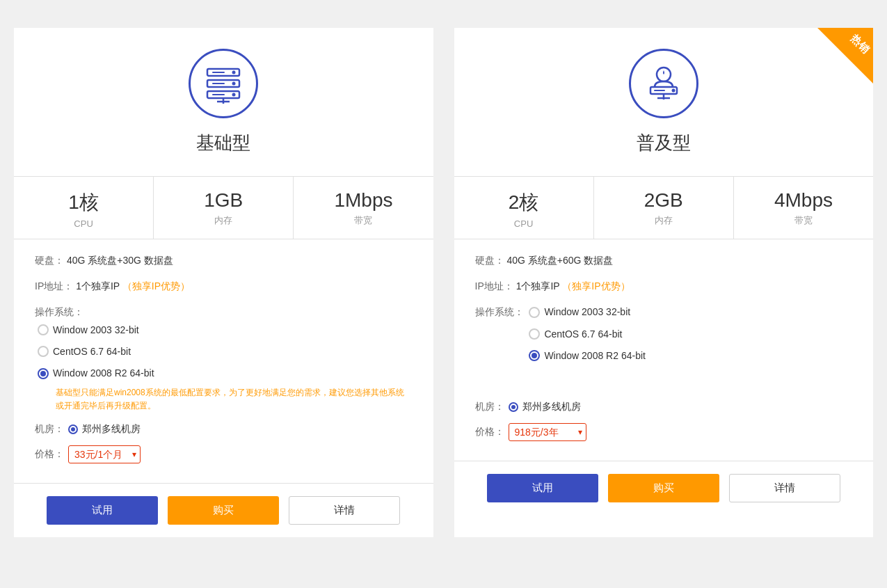 This screenshot has width=887, height=588. What do you see at coordinates (83, 207) in the screenshot?
I see `spec-item: 1核 CPU` at bounding box center [83, 207].